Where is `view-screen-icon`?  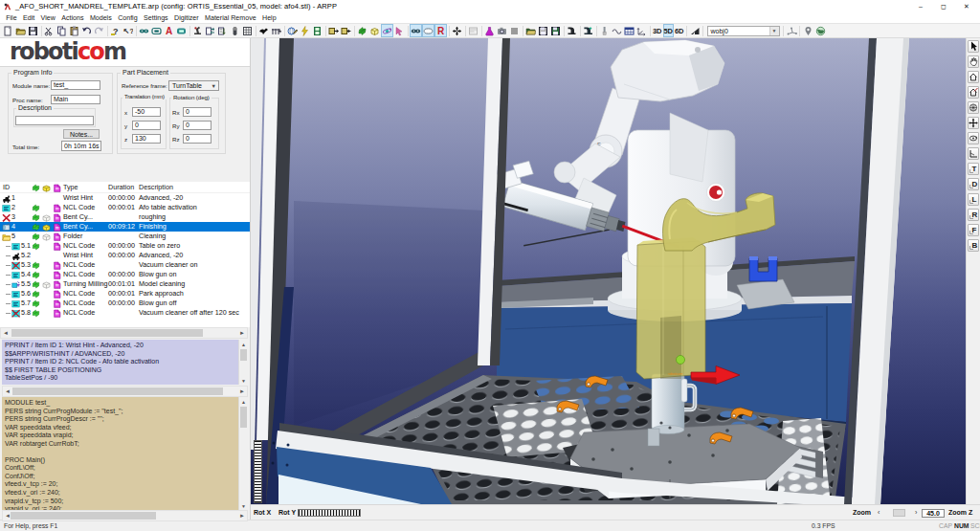 view-screen-icon is located at coordinates (157, 31).